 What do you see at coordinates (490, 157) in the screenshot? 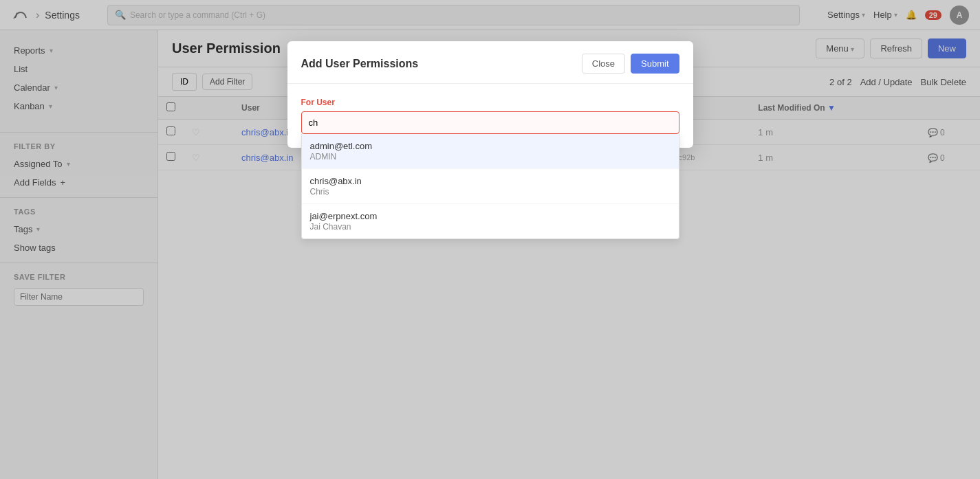
I see `dropdown-item-name: ADMIN` at bounding box center [490, 157].